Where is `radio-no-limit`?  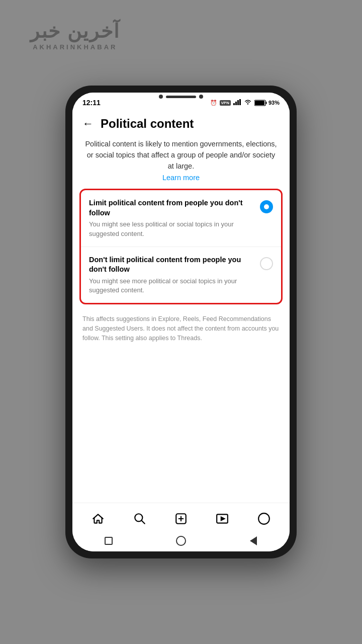
radio-no-limit is located at coordinates (266, 264).